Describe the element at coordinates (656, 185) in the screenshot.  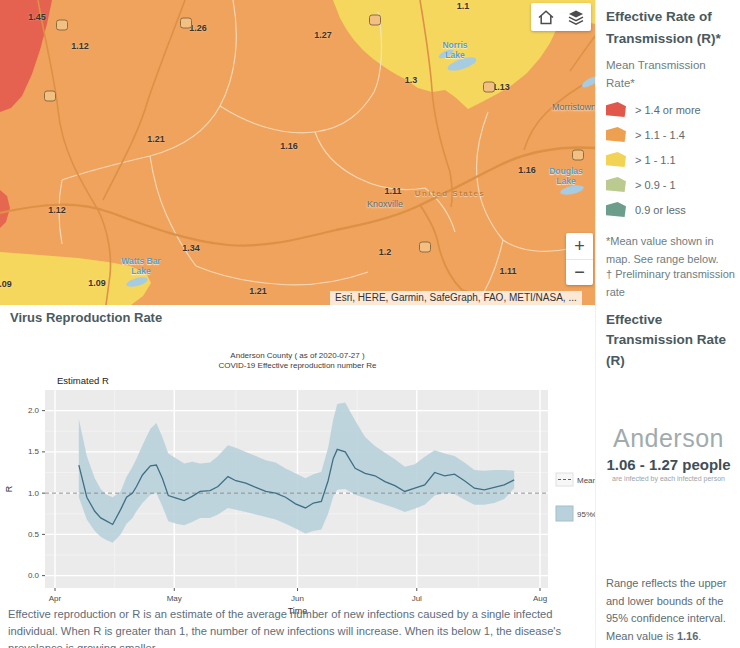
I see `legend-item-label: > 0.9 - 1` at that location.